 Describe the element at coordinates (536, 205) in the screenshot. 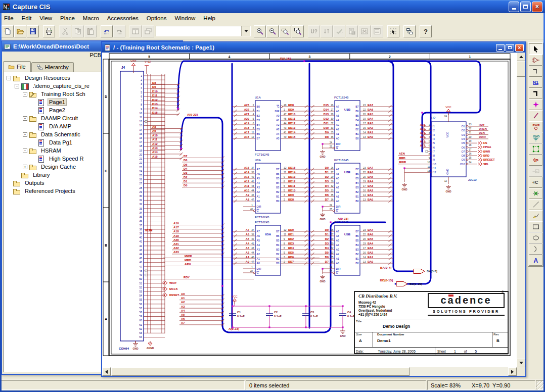

I see `place-line-tool-button` at that location.